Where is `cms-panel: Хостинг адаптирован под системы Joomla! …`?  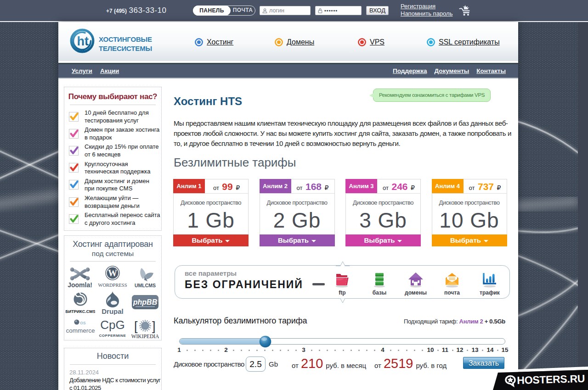
cms-panel: Хостинг адаптирован под системы Joomla! … is located at coordinates (113, 288).